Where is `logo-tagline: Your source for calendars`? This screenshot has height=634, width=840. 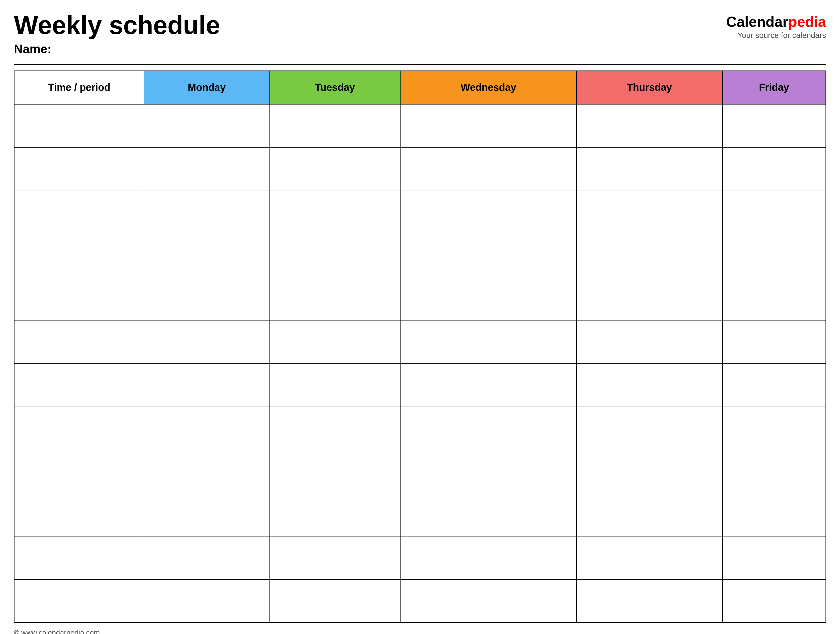
logo-tagline: Your source for calendars is located at coordinates (776, 35).